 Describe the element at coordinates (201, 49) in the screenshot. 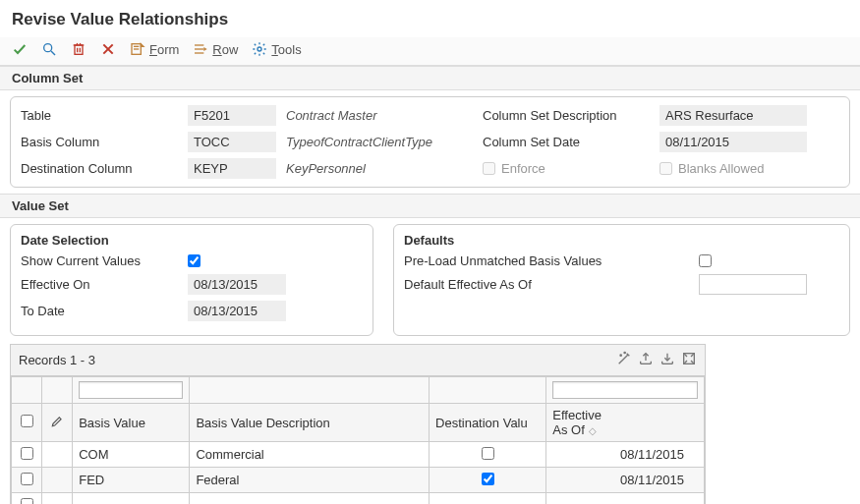

I see `row-icon` at that location.